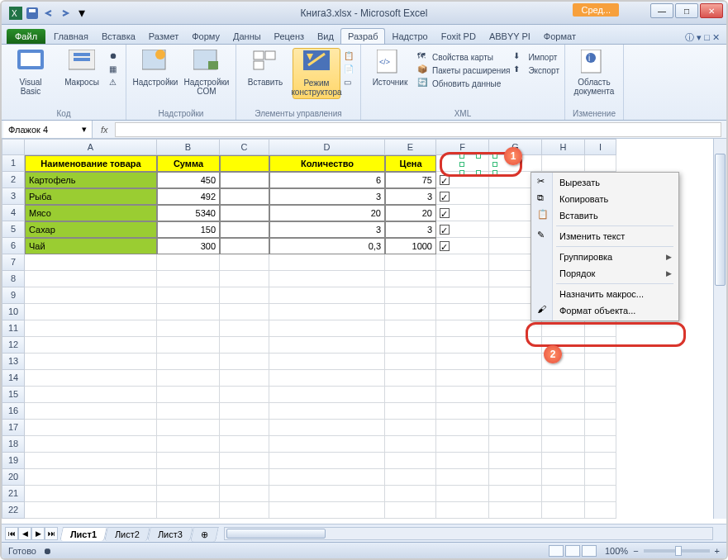 This screenshot has width=728, height=560. Describe the element at coordinates (560, 36) in the screenshot. I see `tab-format: Формат` at that location.